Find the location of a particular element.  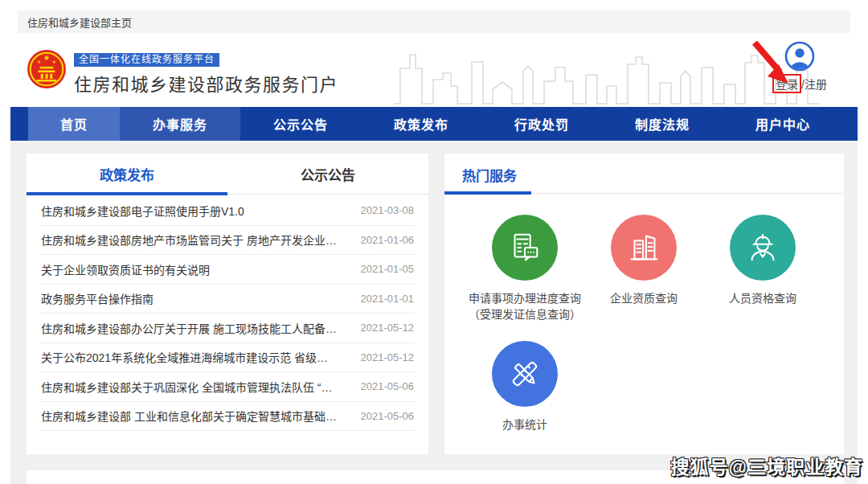

nav-item-services: 办事服务 is located at coordinates (180, 124).